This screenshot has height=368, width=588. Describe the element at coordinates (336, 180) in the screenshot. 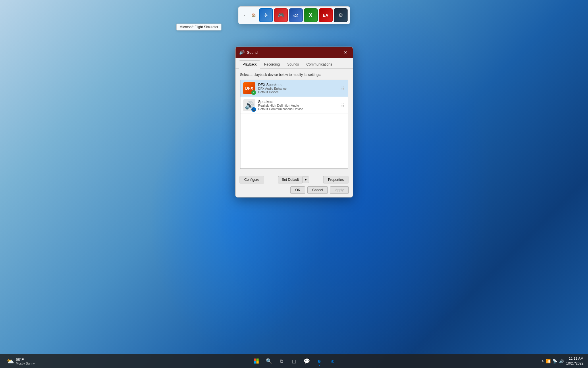

I see `properties-button: Properties` at that location.